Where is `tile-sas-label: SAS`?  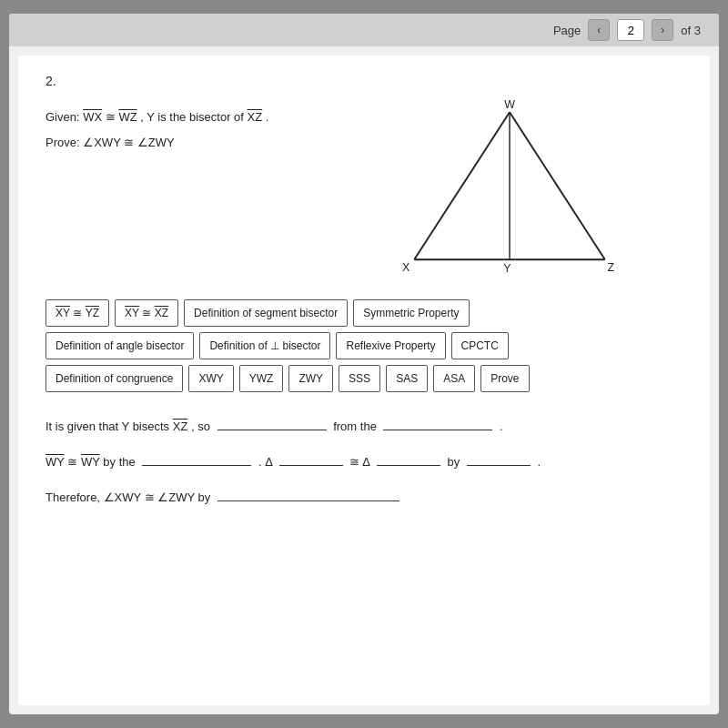 tile-sas-label: SAS is located at coordinates (407, 379).